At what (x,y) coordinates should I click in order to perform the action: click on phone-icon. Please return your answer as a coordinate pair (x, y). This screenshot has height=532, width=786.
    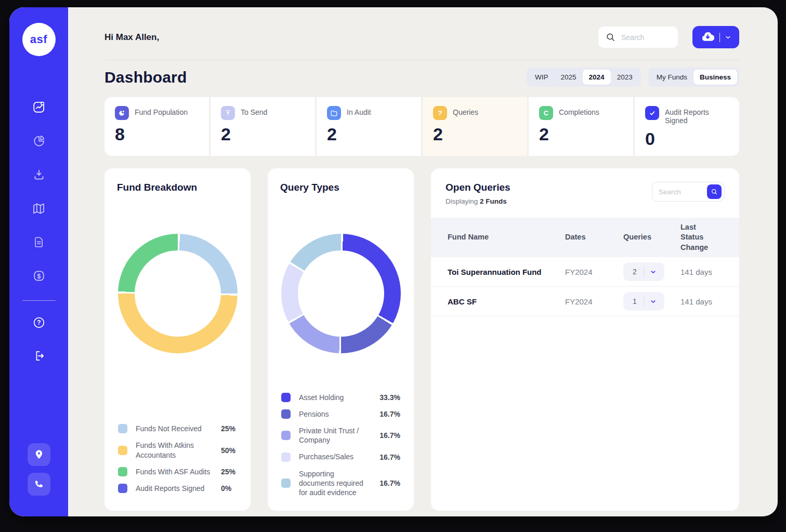
    Looking at the image, I should click on (38, 484).